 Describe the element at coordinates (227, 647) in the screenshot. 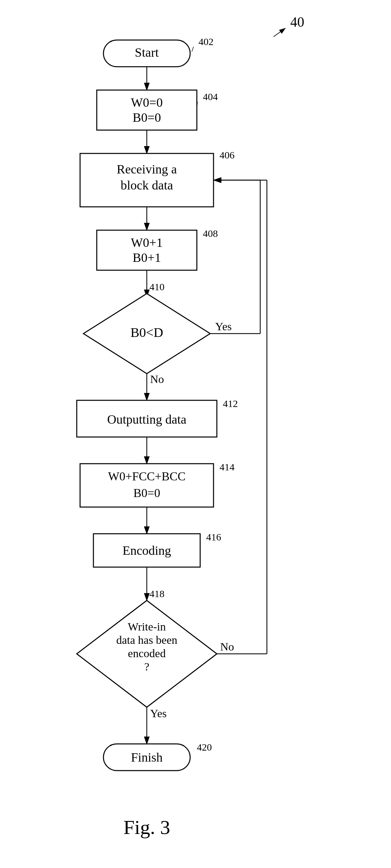

I see `no-label-2: No` at that location.